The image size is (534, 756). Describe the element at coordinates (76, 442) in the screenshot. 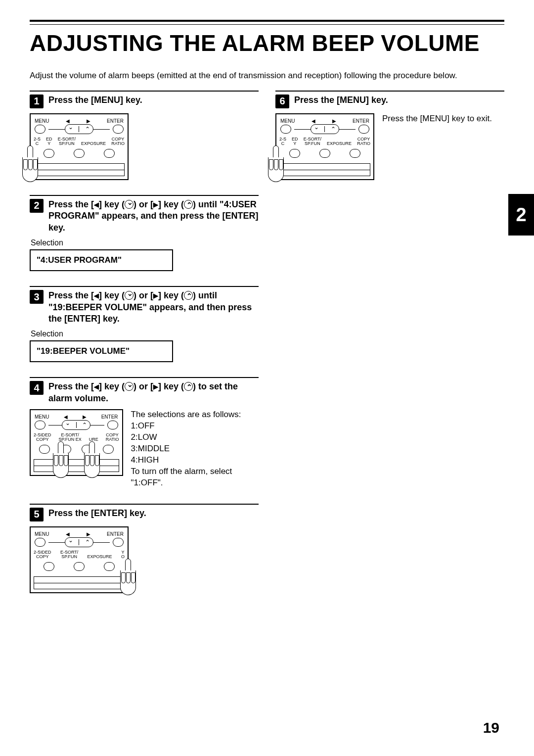

I see `control-panel-illustration: MENU ◀ ▶ ENTER 2-SIDEDCOPY` at that location.